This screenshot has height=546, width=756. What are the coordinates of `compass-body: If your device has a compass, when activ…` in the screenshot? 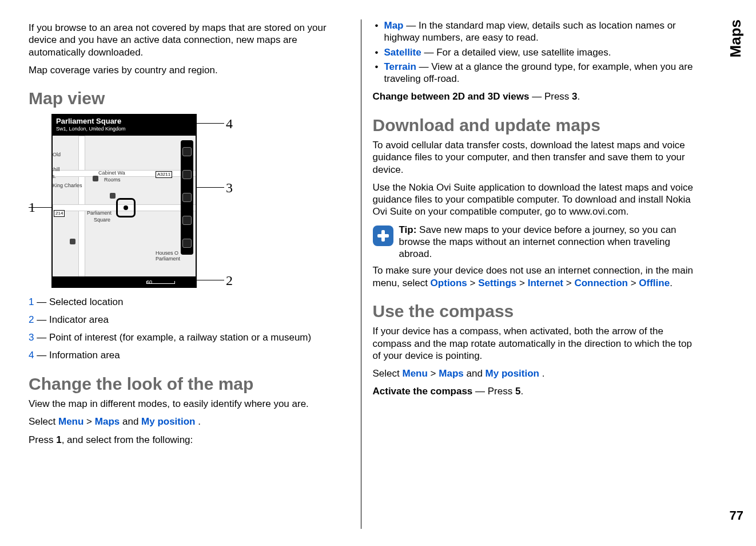 It's located at (533, 343).